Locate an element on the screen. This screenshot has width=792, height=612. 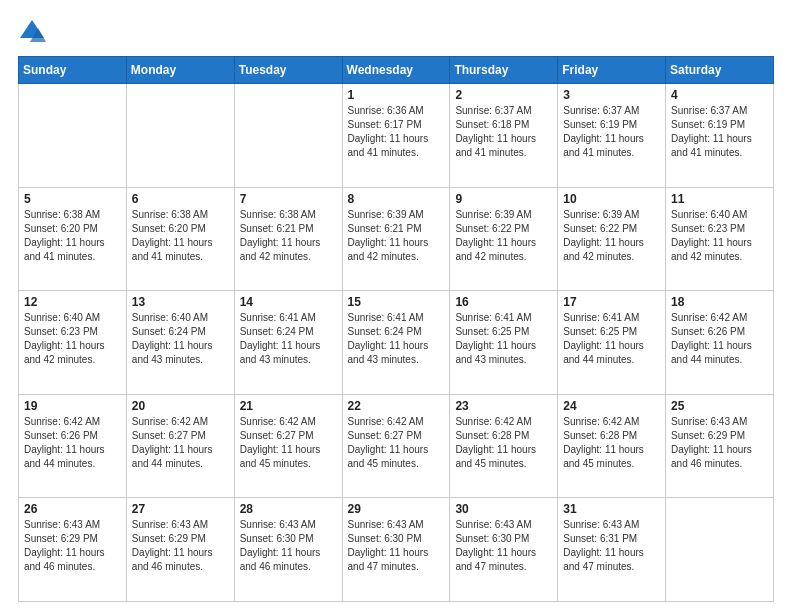
day-info: Sunrise: 6:42 AMSunset: 6:27 PMDaylight:… is located at coordinates (396, 443).